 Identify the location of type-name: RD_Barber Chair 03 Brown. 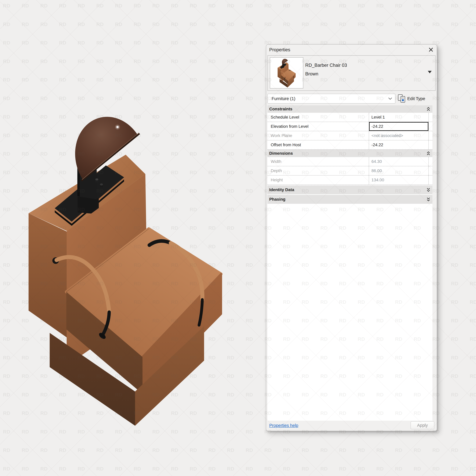
(326, 70).